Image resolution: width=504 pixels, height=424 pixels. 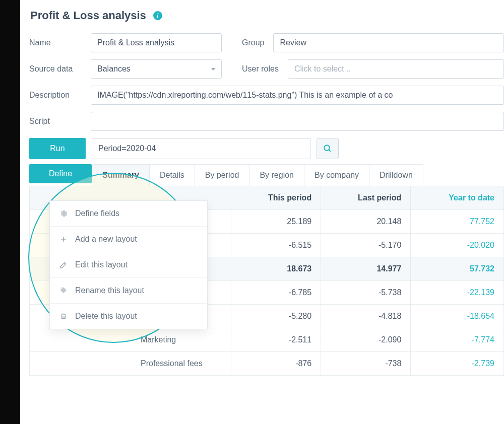 I want to click on search-icon, so click(x=328, y=149).